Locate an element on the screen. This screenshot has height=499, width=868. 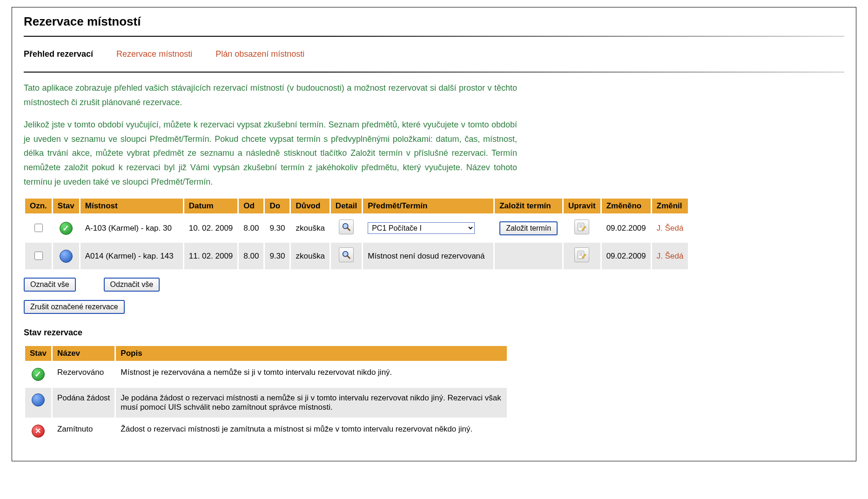
cell-subject: PC1 Počítače I is located at coordinates (428, 228).